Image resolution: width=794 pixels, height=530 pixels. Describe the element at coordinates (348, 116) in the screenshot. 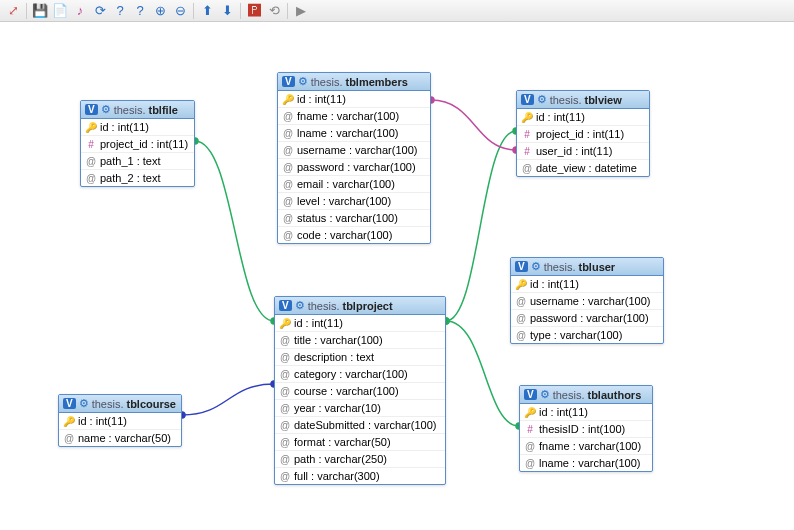

I see `column-def: fname : varchar(100)` at that location.